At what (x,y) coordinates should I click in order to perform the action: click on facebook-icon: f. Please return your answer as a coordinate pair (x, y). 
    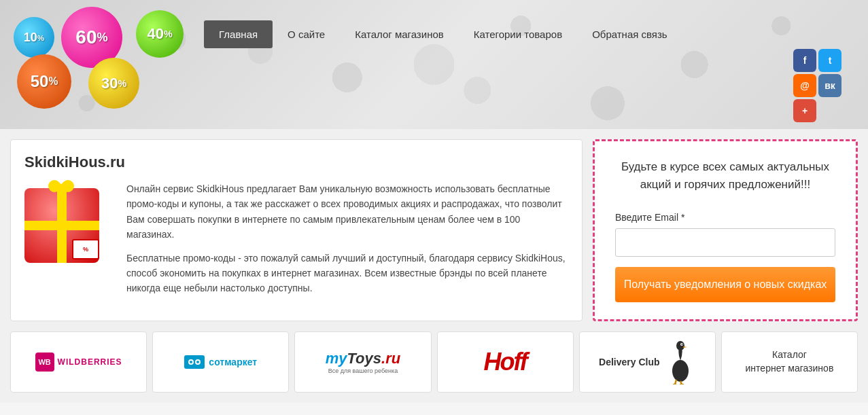
    Looking at the image, I should click on (805, 60).